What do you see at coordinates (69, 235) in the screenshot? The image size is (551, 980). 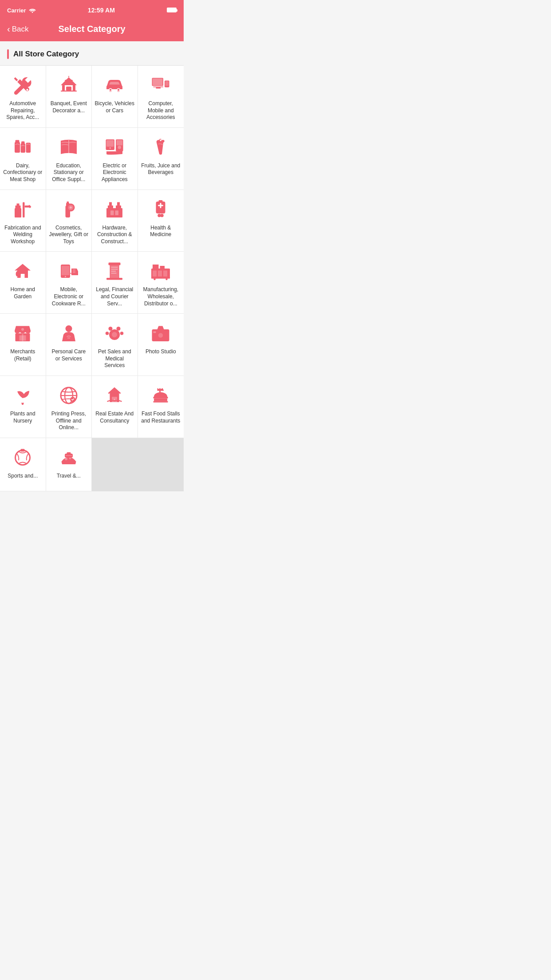 I see `category-label-cosmetics: Cosmetics, Jewellery, Gift or Toys` at bounding box center [69, 235].